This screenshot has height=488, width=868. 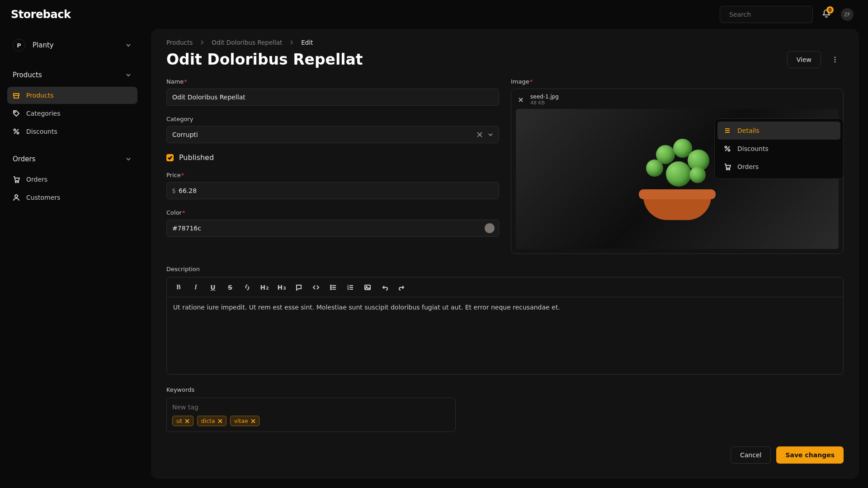 I want to click on sidebar-item-label: Orders, so click(x=37, y=179).